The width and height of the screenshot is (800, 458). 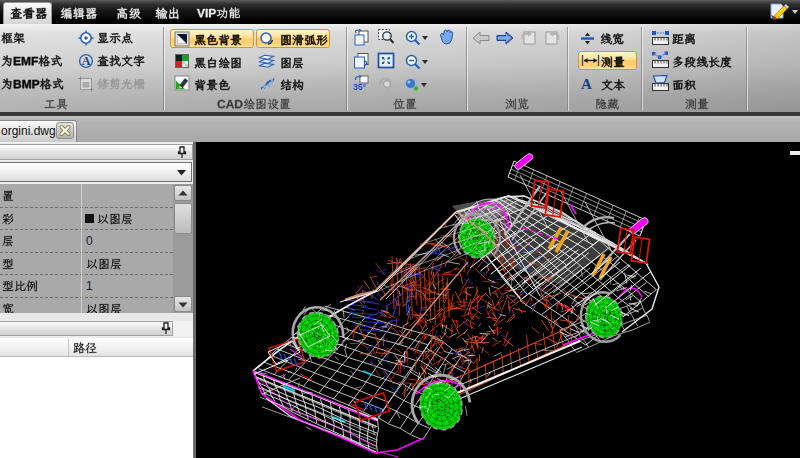 I want to click on svg-text: 35°, so click(x=360, y=87).